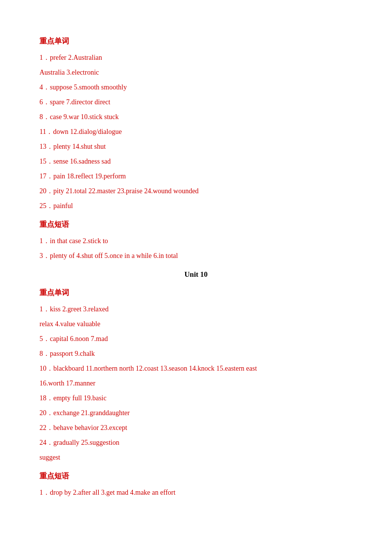 The height and width of the screenshot is (555, 392). What do you see at coordinates (196, 493) in the screenshot?
I see `content-line: 1．drop by 2.after all 3.get mad 4.make a…` at bounding box center [196, 493].